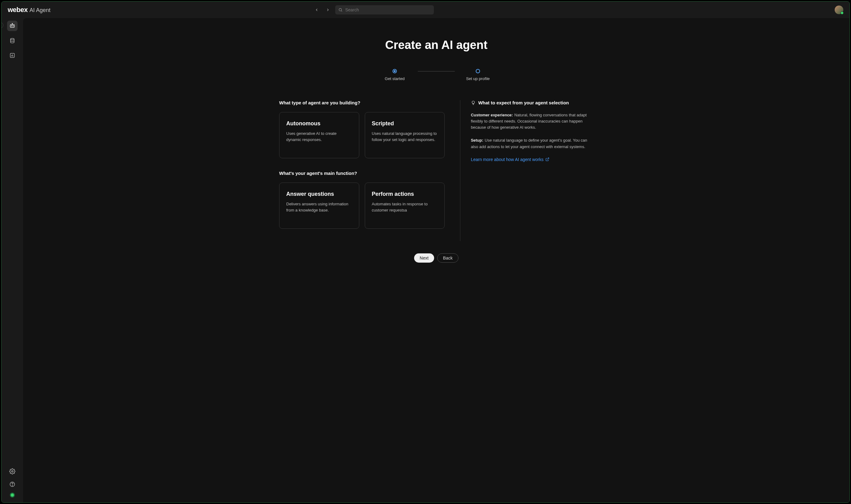  I want to click on cx-label: Customer experience:, so click(492, 115).